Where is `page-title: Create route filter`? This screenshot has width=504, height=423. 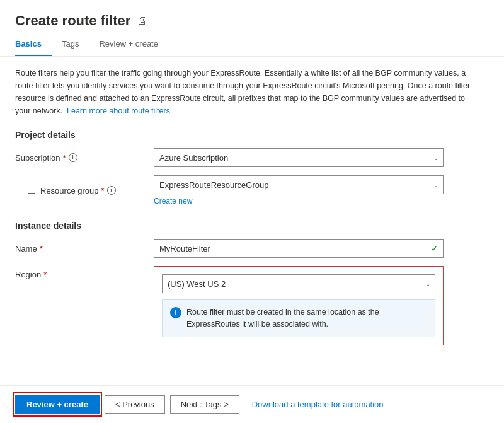 page-title: Create route filter is located at coordinates (73, 21).